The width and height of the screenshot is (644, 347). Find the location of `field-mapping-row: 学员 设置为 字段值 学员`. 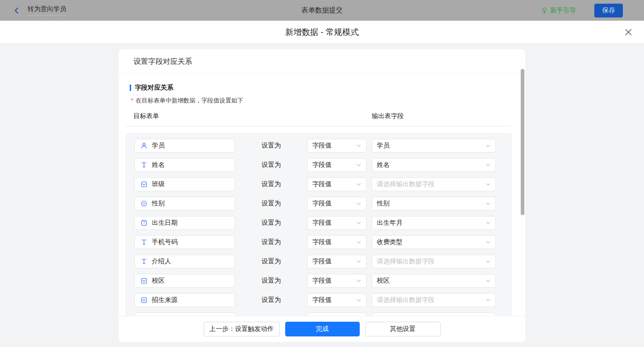

field-mapping-row: 学员 设置为 字段值 学员 is located at coordinates (323, 146).